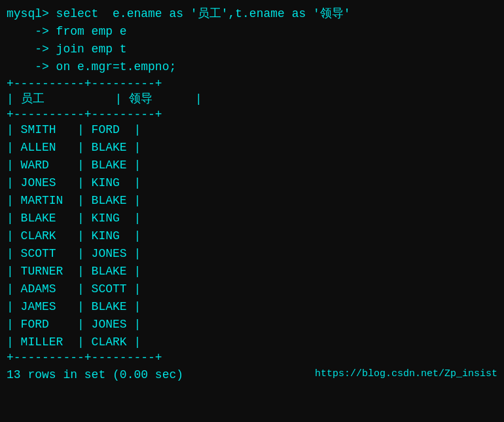 This screenshot has width=504, height=422. Describe the element at coordinates (252, 307) in the screenshot. I see `table-row: | JAMES | BLAKE |` at that location.